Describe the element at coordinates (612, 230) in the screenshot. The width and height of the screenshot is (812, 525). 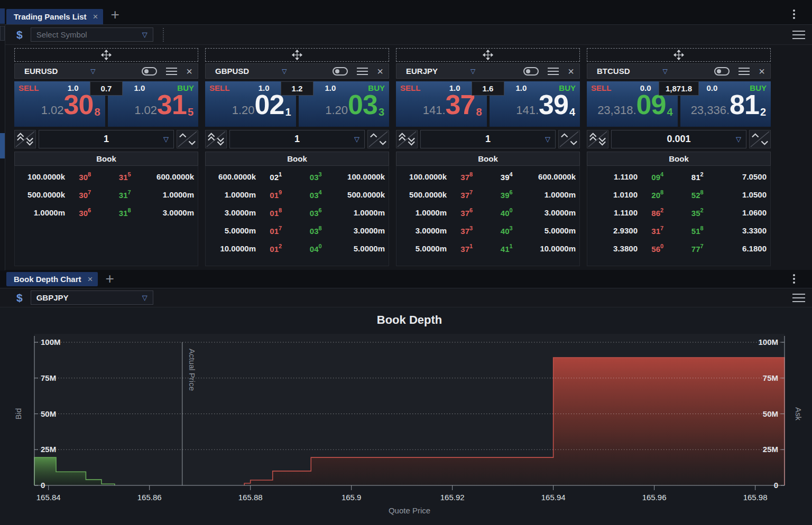
I see `bid-qty: 2.9300` at that location.